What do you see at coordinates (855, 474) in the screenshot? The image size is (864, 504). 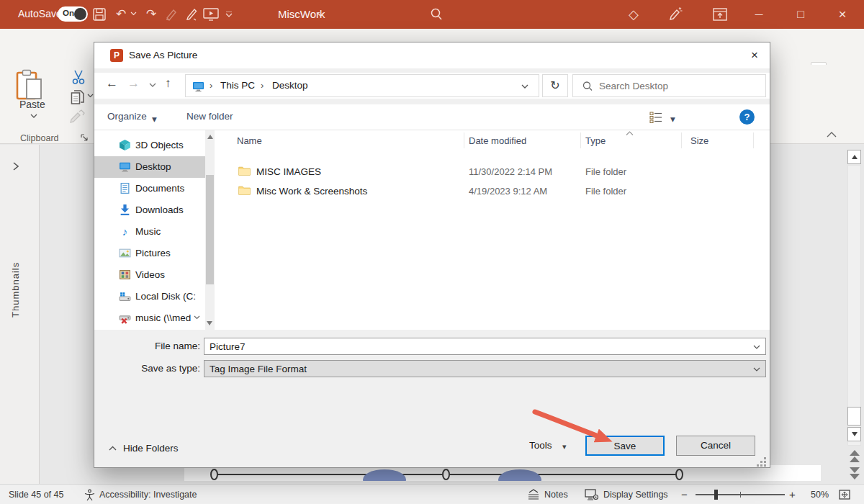 I see `next-slide-button` at bounding box center [855, 474].